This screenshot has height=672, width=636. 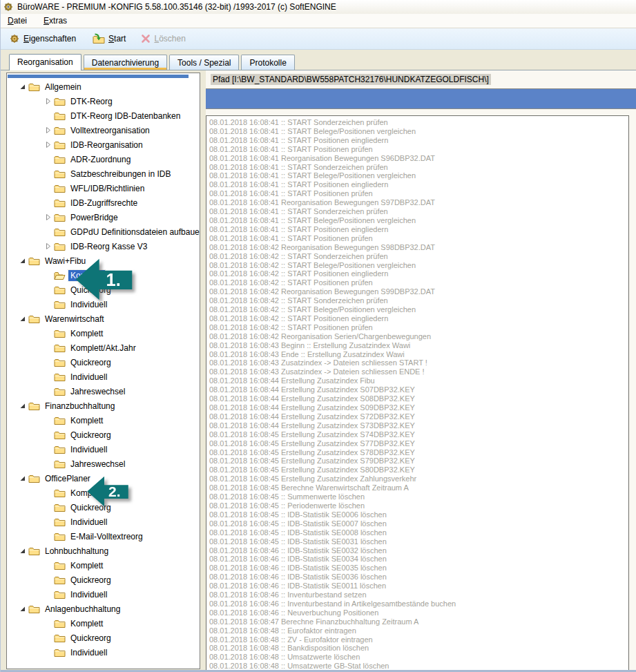 What do you see at coordinates (104, 159) in the screenshot?
I see `tree-item-adr-zuordnung: ADR-Zuordnung` at bounding box center [104, 159].